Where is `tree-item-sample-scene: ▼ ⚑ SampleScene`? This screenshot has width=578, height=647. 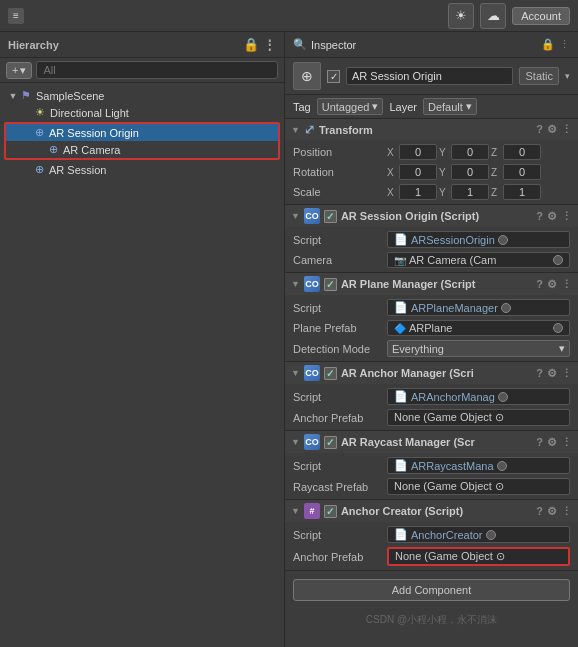 tree-item-sample-scene: ▼ ⚑ SampleScene is located at coordinates (142, 96).